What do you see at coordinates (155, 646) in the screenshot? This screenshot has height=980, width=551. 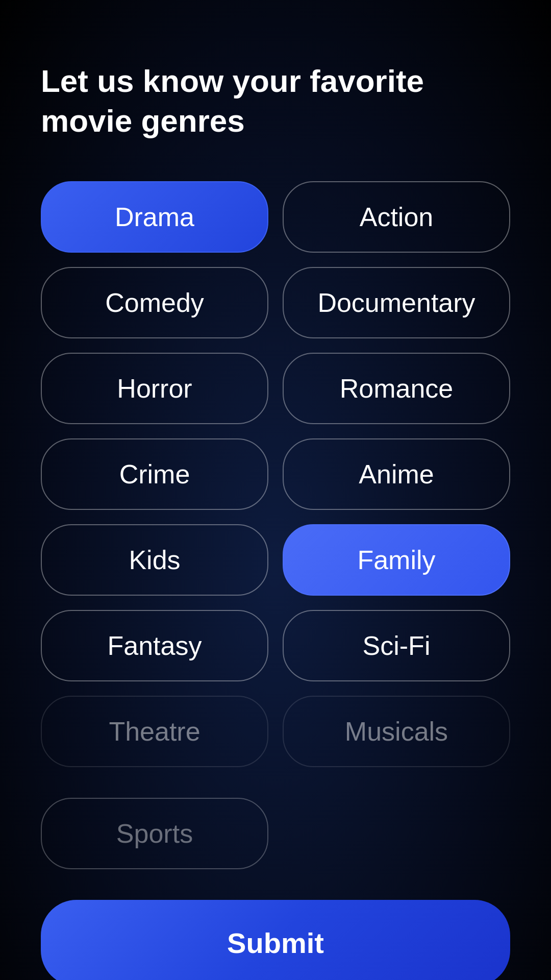 I see `genre-button-fantasy: Fantasy` at bounding box center [155, 646].